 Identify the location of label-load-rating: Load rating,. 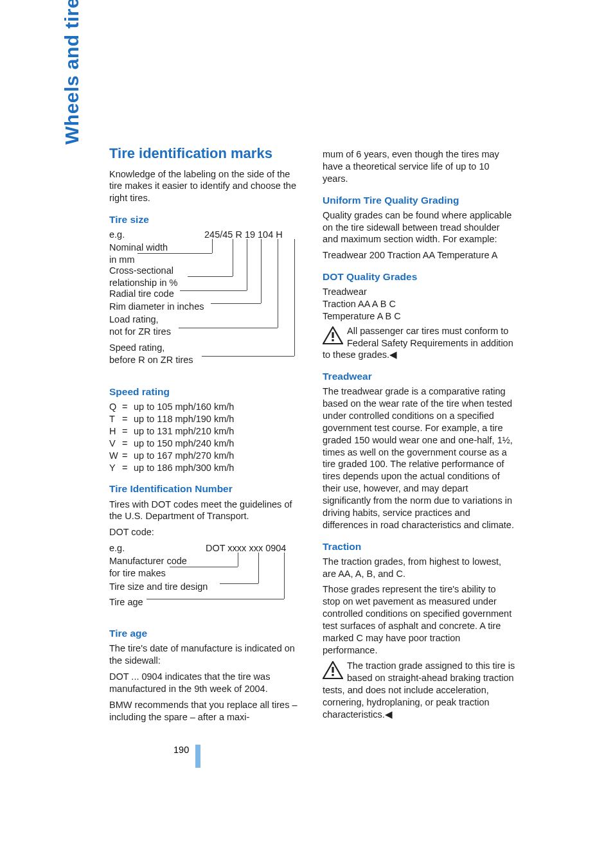
(140, 320).